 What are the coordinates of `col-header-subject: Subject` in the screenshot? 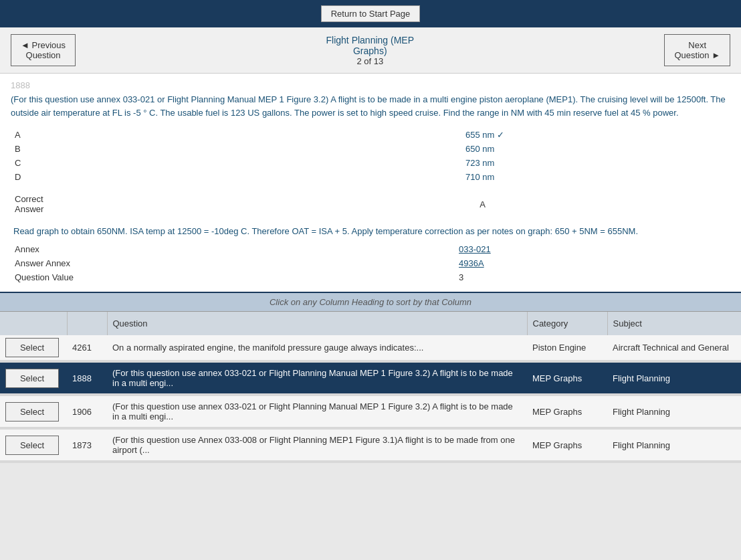 It's located at (674, 324).